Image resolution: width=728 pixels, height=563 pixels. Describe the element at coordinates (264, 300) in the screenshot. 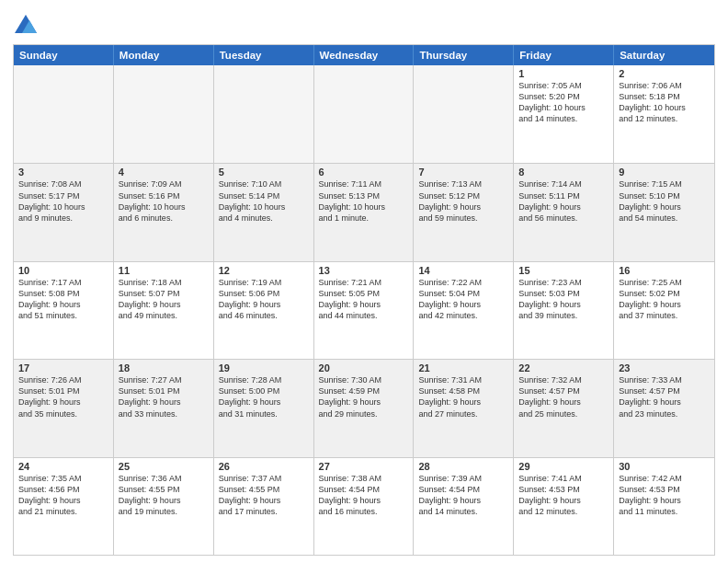

I see `day-info: Sunrise: 7:19 AM Sunset: 5:06 PM Dayligh…` at that location.